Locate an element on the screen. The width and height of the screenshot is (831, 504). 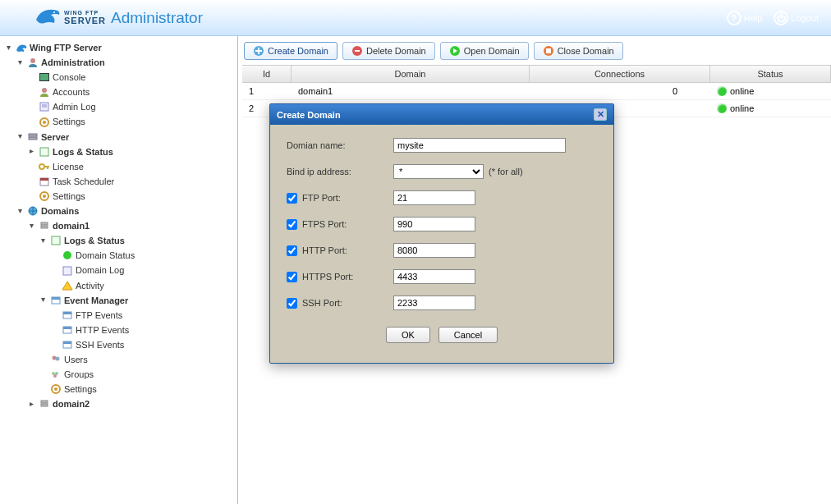
tree-d1-activity: Activity is located at coordinates (90, 286).